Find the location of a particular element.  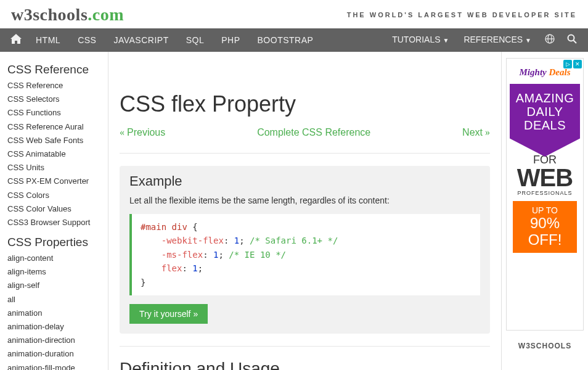

dropdown-tutorials: TUTORIALS▼ is located at coordinates (420, 40).